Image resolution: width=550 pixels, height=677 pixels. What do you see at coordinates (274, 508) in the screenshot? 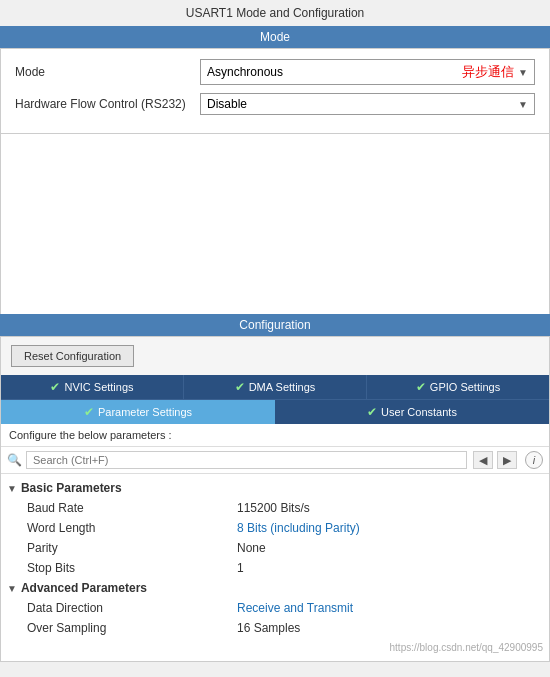
I see `baud-rate-value: 115200 Bits/s` at bounding box center [274, 508].